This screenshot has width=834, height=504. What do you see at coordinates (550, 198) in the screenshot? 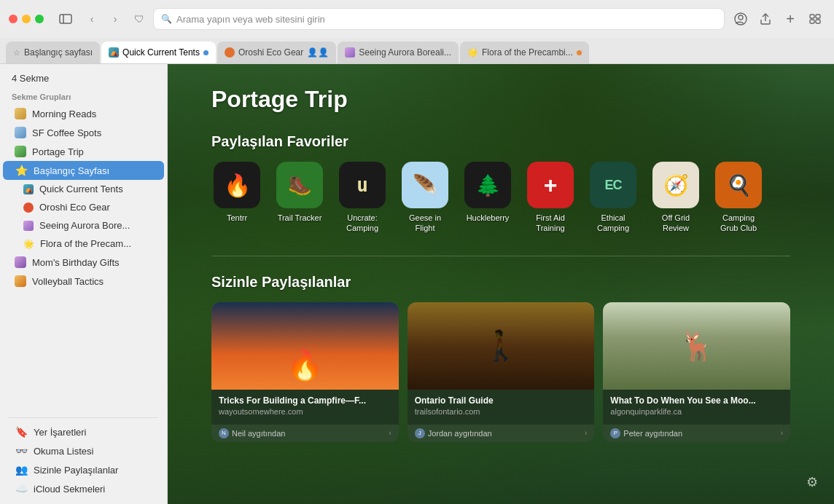
I see `favorite-first-aid: + First Aid Training` at bounding box center [550, 198].